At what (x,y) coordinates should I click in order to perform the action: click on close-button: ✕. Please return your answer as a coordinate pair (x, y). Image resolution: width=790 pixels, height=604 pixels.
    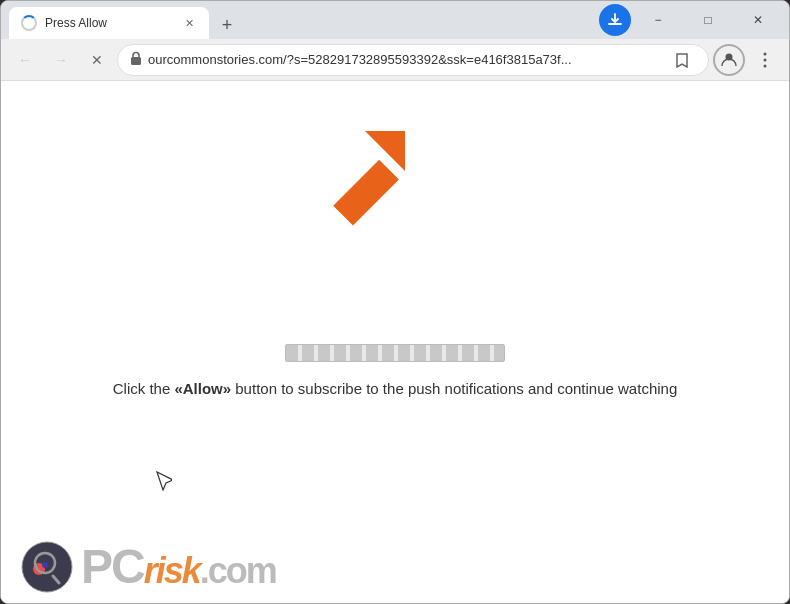
    Looking at the image, I should click on (758, 20).